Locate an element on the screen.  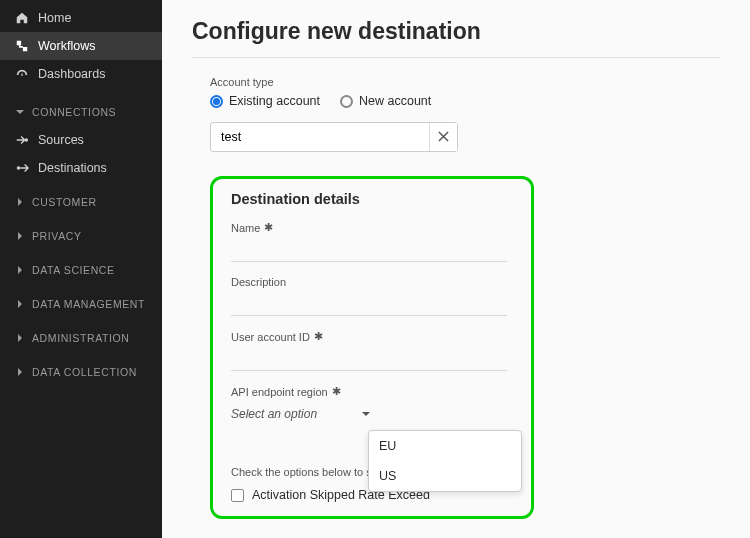
sidebar-group-datacollection: DATA COLLECTION is located at coordinates (81, 372).